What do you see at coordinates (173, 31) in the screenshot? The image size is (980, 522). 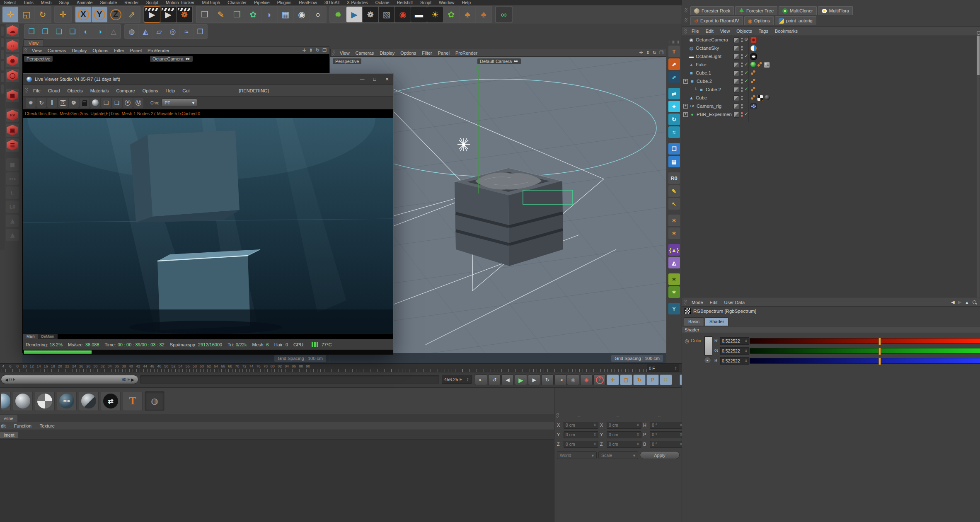 I see `deformer-blob-button: ◎` at bounding box center [173, 31].